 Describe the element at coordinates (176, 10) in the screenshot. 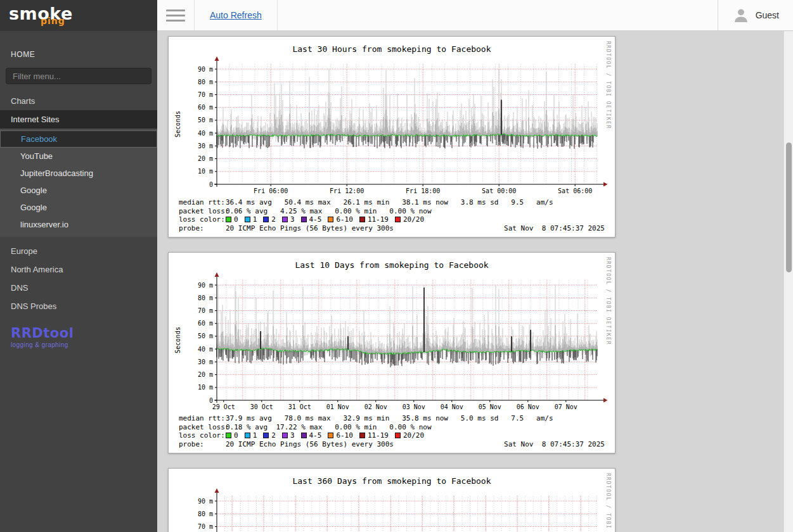

I see `menu-icon` at that location.